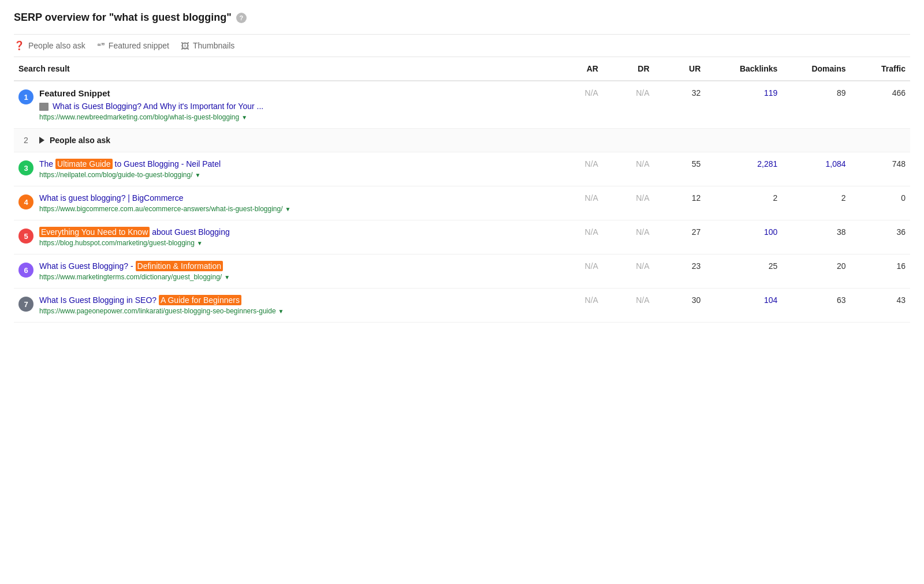  What do you see at coordinates (816, 203) in the screenshot?
I see `domains-value: 2` at bounding box center [816, 203].